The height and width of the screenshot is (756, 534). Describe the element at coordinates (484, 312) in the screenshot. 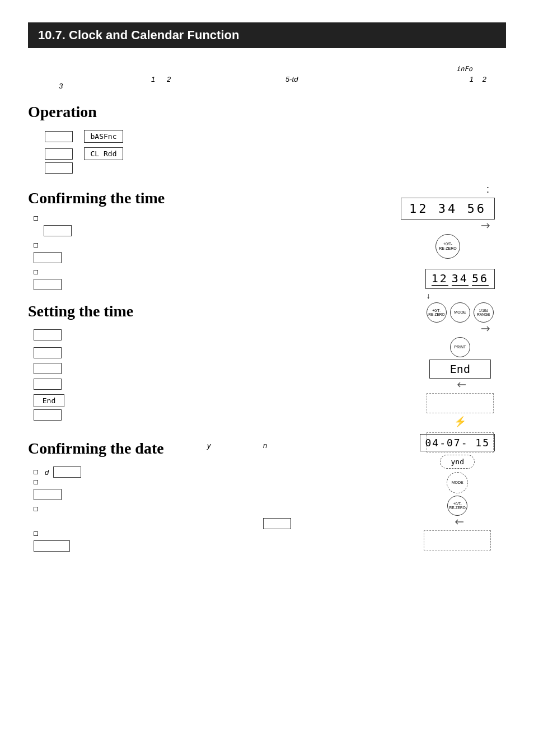

I see `range-btn: 1/10d RANGE` at that location.